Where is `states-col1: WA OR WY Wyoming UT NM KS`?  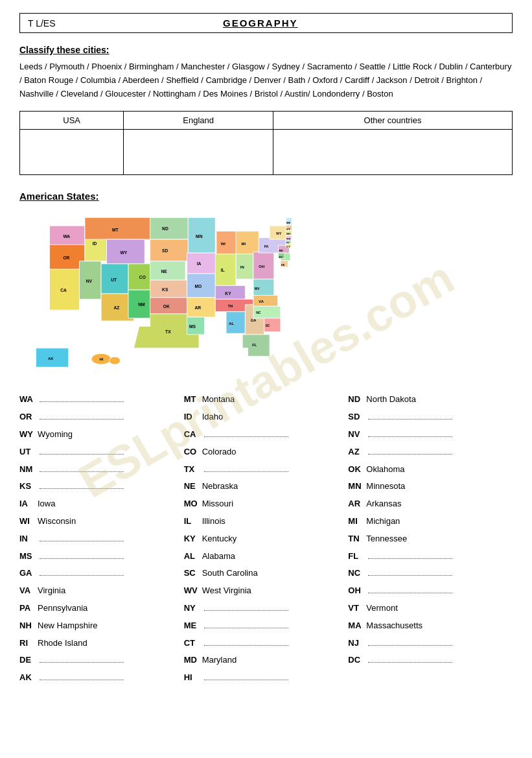
states-col1: WA OR WY Wyoming UT NM KS is located at coordinates (102, 539).